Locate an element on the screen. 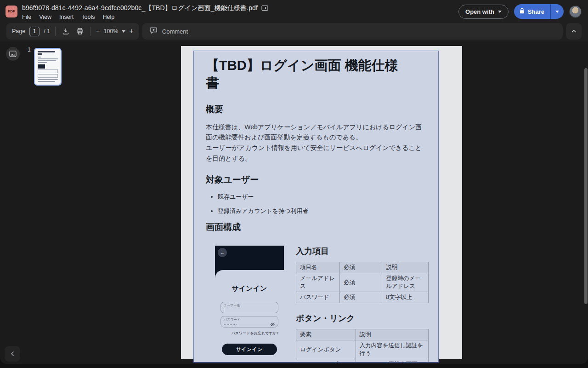 This screenshot has width=588, height=368. table-row: パスワードを忘れた場合 パスワード再設定画面へ遷移 is located at coordinates (362, 361).